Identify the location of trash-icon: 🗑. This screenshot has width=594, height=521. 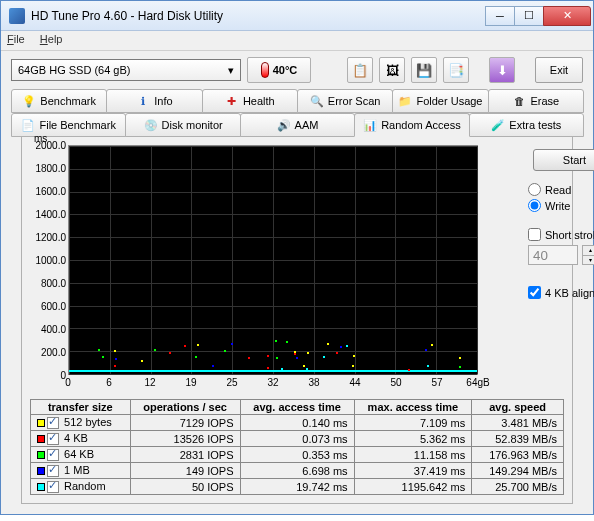
(519, 101).